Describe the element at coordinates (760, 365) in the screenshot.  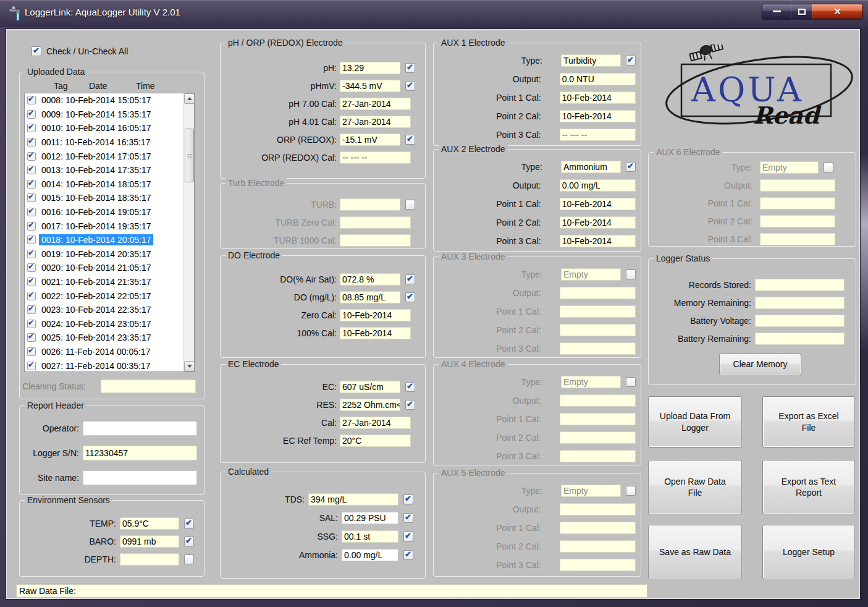
I see `clear-memory-button: Clear Memory` at that location.